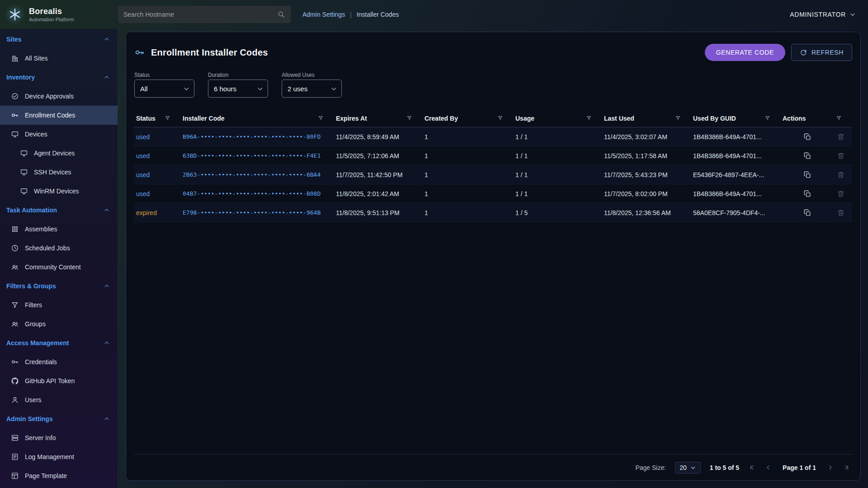 Image resolution: width=868 pixels, height=488 pixels. Describe the element at coordinates (59, 286) in the screenshot. I see `sidebar-section-filters-groups: Filters & Groups` at that location.